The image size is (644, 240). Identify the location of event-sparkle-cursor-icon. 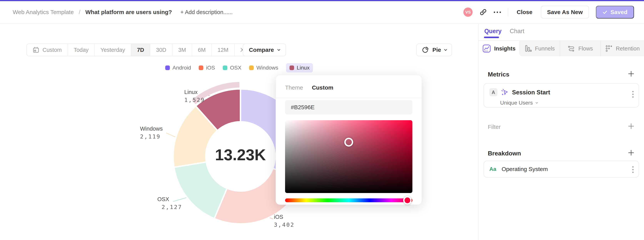
(505, 92).